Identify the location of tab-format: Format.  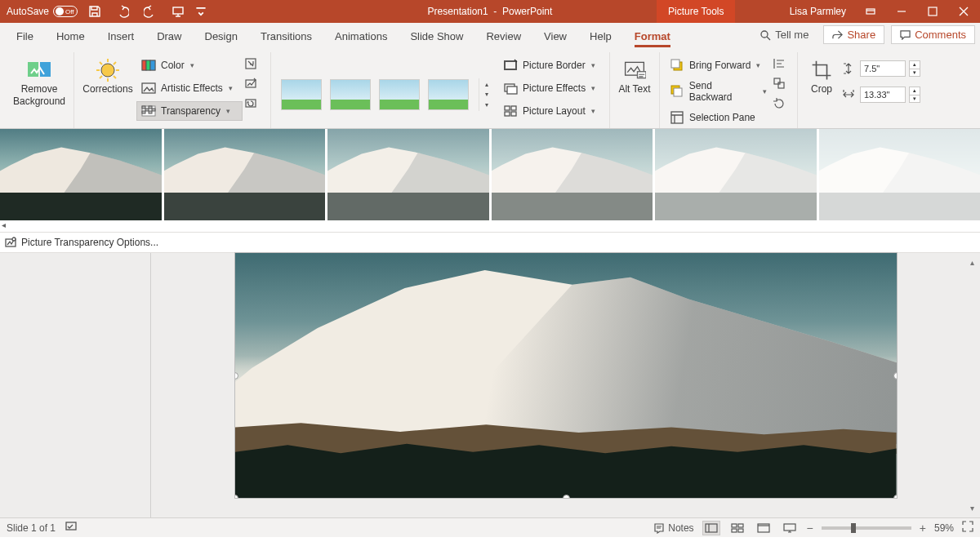
(653, 36).